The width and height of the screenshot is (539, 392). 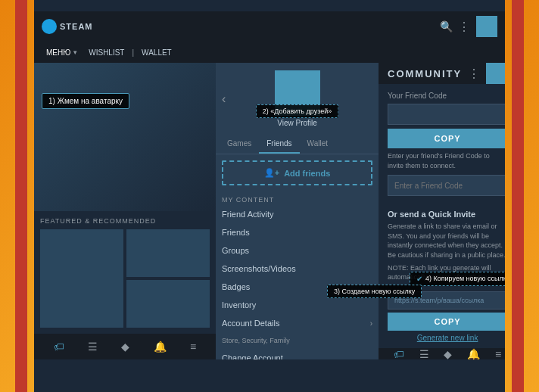 I want to click on community-title: COMMUNITY, so click(x=425, y=74).